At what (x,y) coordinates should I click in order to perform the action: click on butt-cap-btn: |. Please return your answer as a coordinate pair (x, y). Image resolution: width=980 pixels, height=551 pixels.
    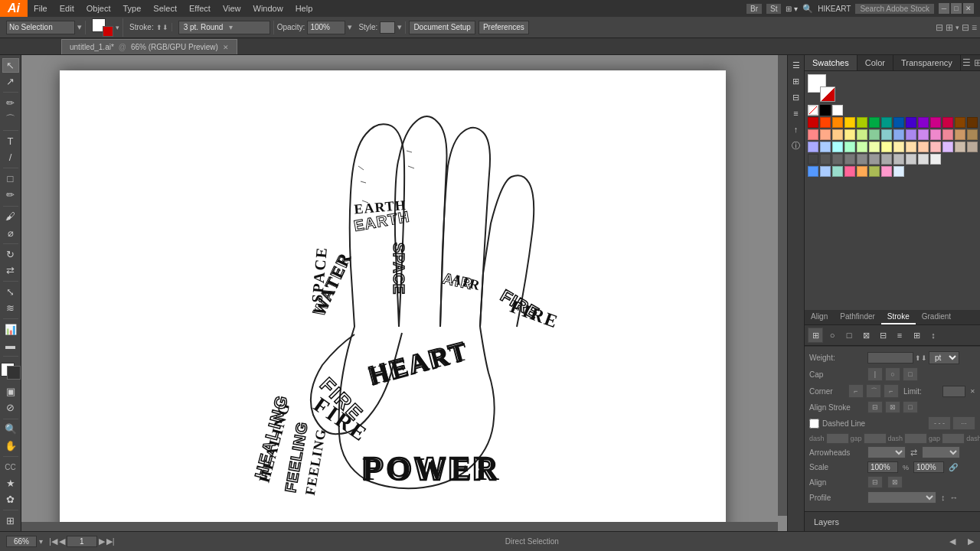
    Looking at the image, I should click on (875, 374).